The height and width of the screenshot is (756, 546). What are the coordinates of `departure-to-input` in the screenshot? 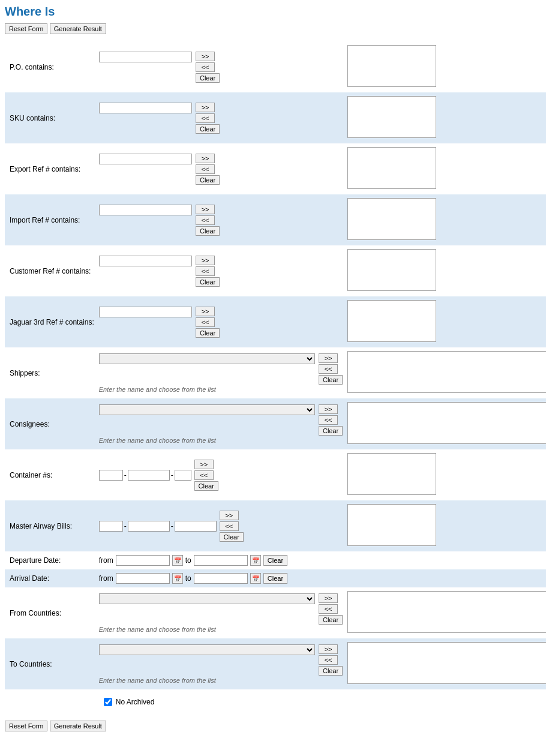 It's located at (221, 560).